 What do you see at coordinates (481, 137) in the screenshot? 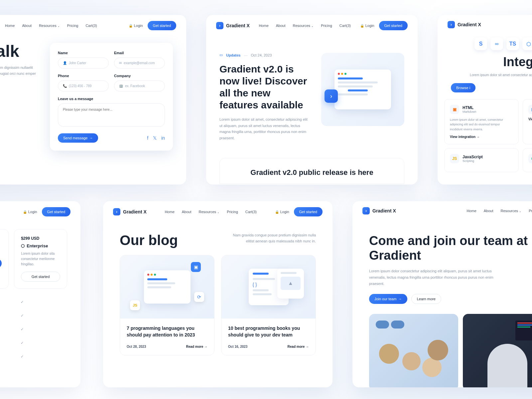
I see `view-integration-link: View integration` at bounding box center [481, 137].